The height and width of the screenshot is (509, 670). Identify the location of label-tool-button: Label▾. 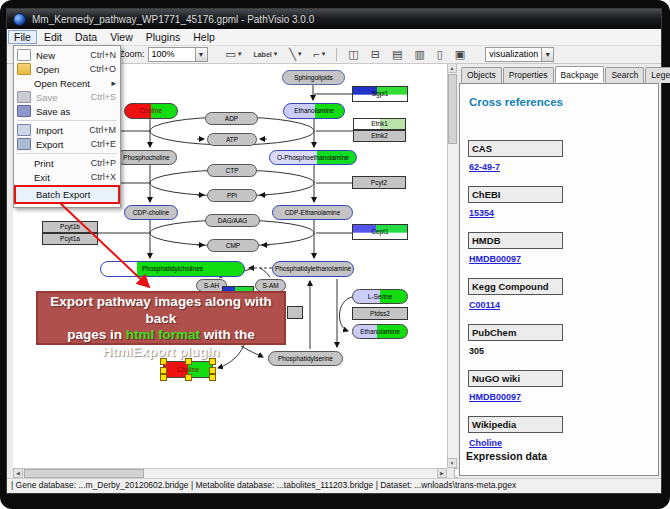
(265, 54).